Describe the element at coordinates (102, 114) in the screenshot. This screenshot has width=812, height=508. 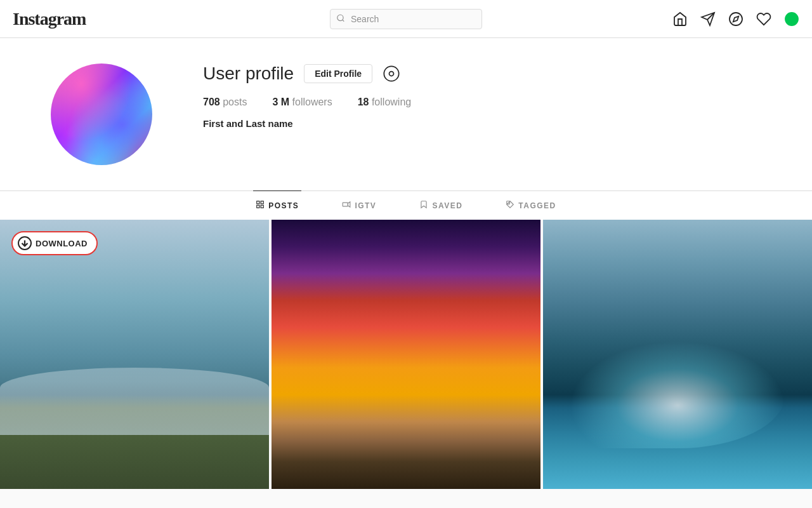
I see `avatar` at that location.